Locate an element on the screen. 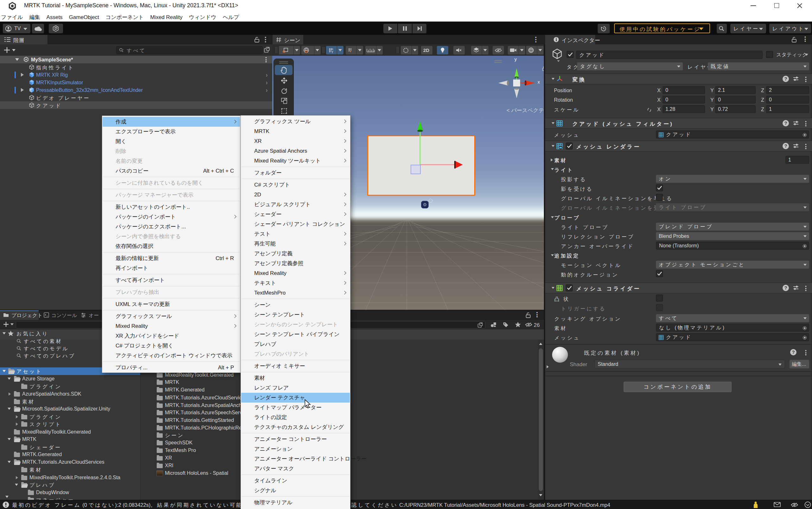 The width and height of the screenshot is (812, 509). svg-text: Y is located at coordinates (332, 52).